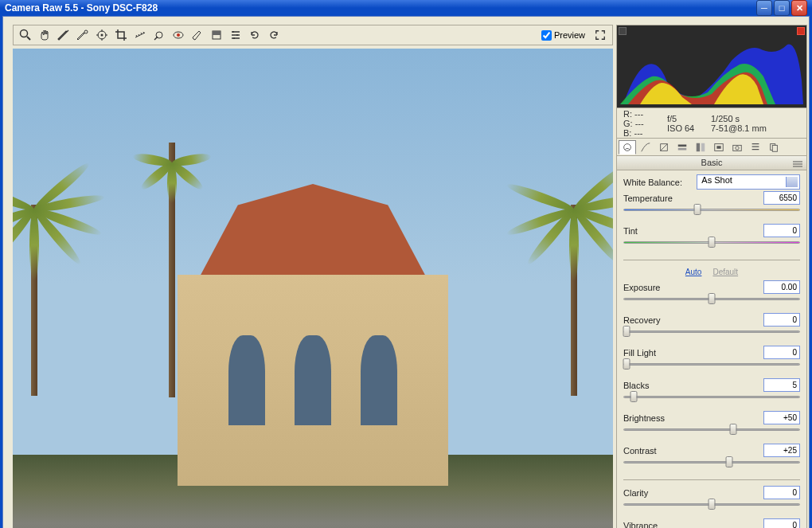 Image resolution: width=812 pixels, height=528 pixels. Describe the element at coordinates (782, 352) in the screenshot. I see `filllight-input` at that location.